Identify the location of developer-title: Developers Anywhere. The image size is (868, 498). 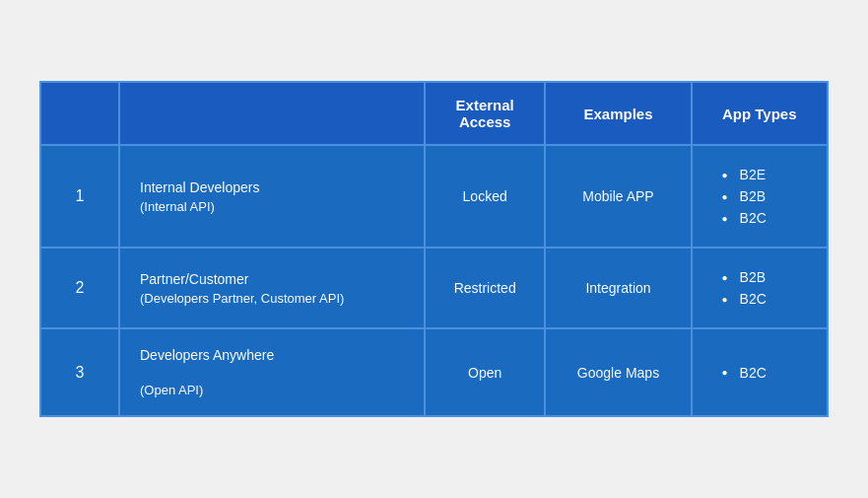
(274, 355).